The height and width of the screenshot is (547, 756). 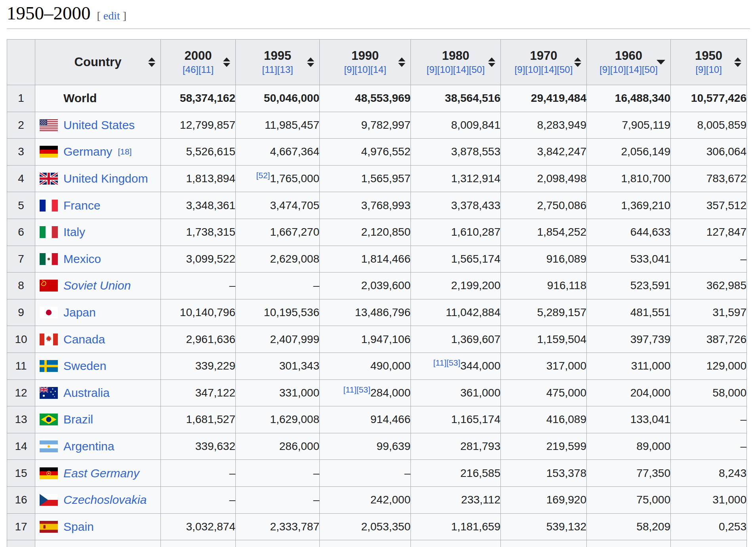 I want to click on ar-flag-icon, so click(x=49, y=446).